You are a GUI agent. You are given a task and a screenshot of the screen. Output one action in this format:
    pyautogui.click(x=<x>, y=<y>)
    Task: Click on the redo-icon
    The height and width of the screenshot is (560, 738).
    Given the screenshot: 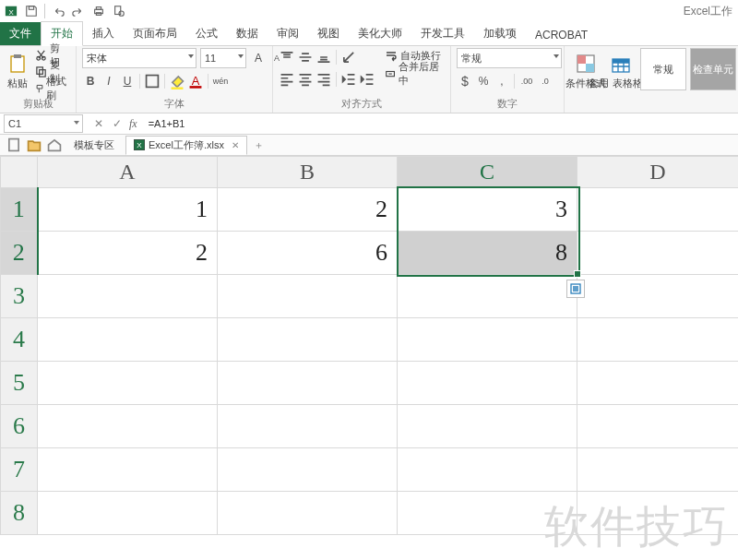 What is the action you would take?
    pyautogui.click(x=78, y=11)
    